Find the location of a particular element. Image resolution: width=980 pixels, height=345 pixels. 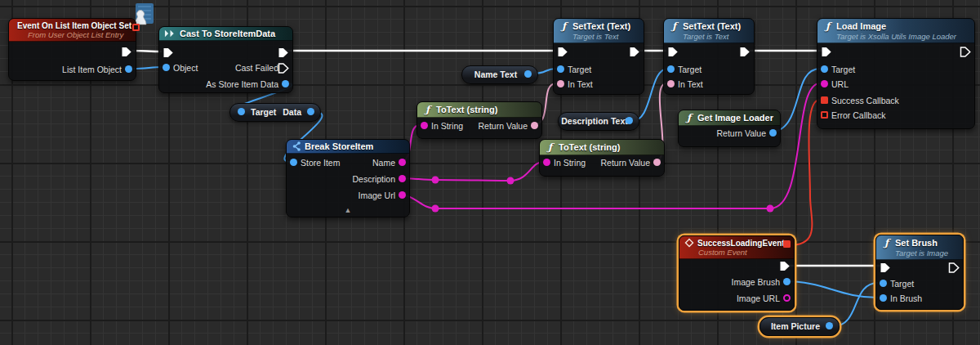

object-pin is located at coordinates (167, 67).